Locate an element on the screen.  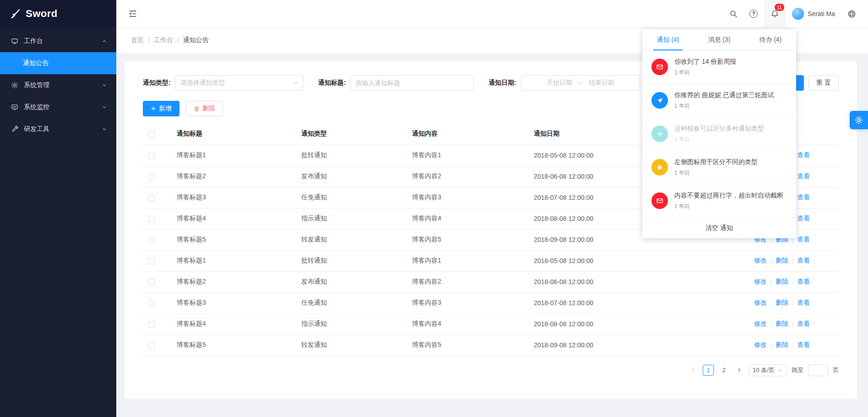
help-icon: ? is located at coordinates (754, 14).